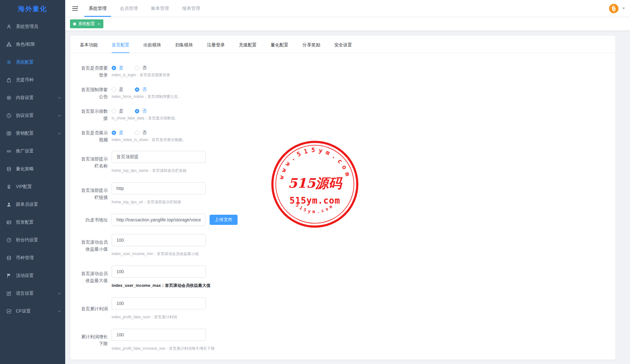  Describe the element at coordinates (32, 258) in the screenshot. I see `sidebar-item-database: 币种管理` at that location.